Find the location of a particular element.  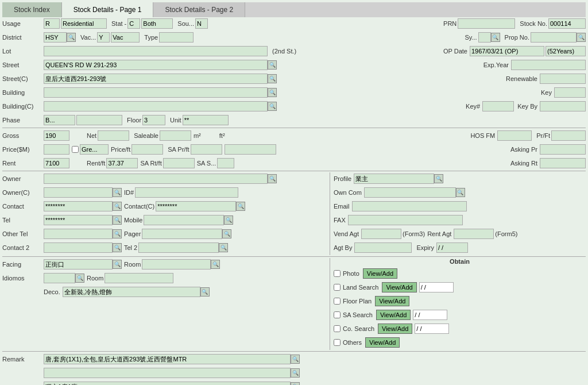

sa-search-slash is located at coordinates (430, 315).